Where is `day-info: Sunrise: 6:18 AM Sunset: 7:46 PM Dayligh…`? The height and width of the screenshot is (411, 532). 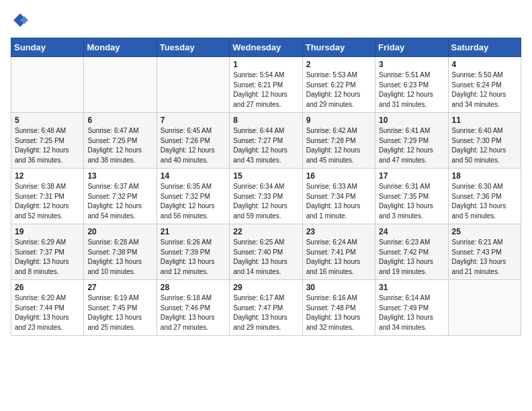 day-info: Sunrise: 6:18 AM Sunset: 7:46 PM Dayligh… is located at coordinates (193, 313).